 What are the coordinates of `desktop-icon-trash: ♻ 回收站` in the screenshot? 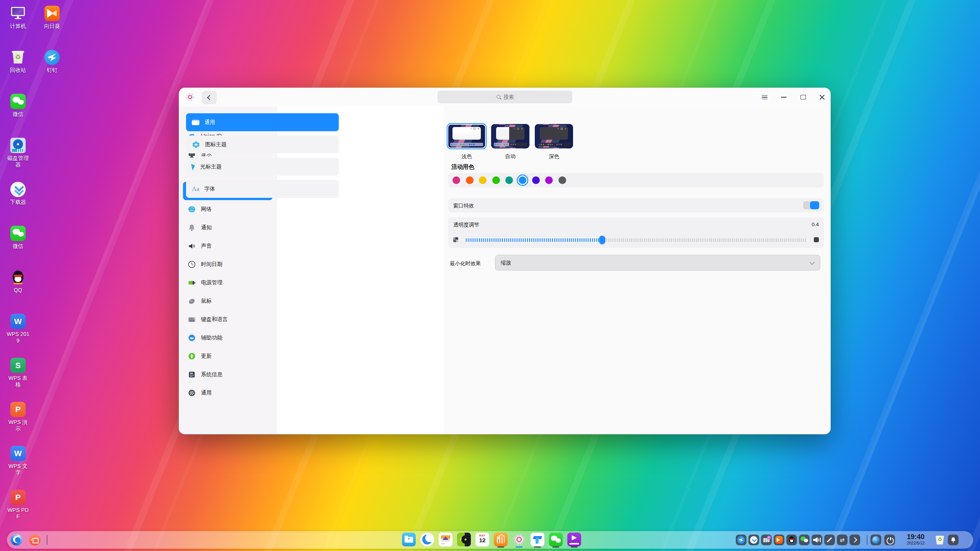 It's located at (18, 62).